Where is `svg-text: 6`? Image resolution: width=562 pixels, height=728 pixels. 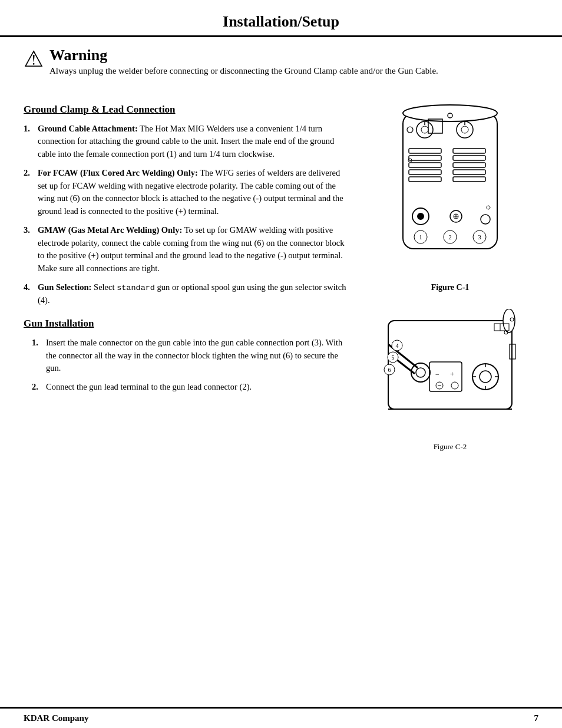
svg-text: 6 is located at coordinates (390, 370).